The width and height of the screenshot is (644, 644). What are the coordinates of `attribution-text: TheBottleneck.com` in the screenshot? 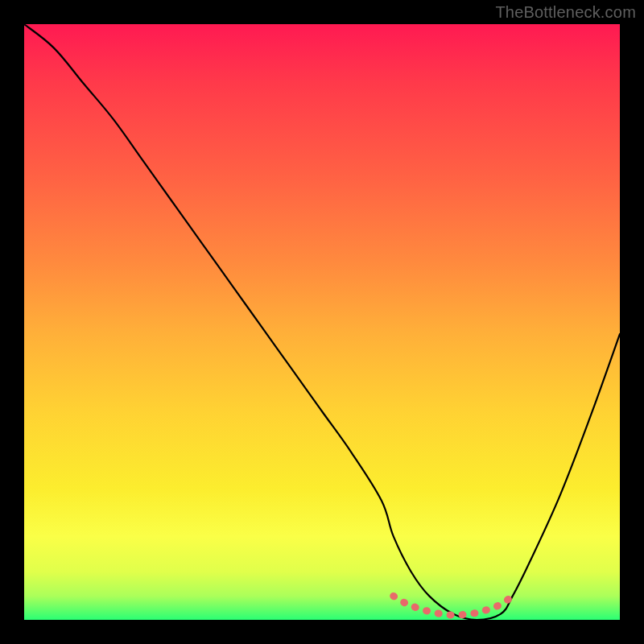 It's located at (565, 13).